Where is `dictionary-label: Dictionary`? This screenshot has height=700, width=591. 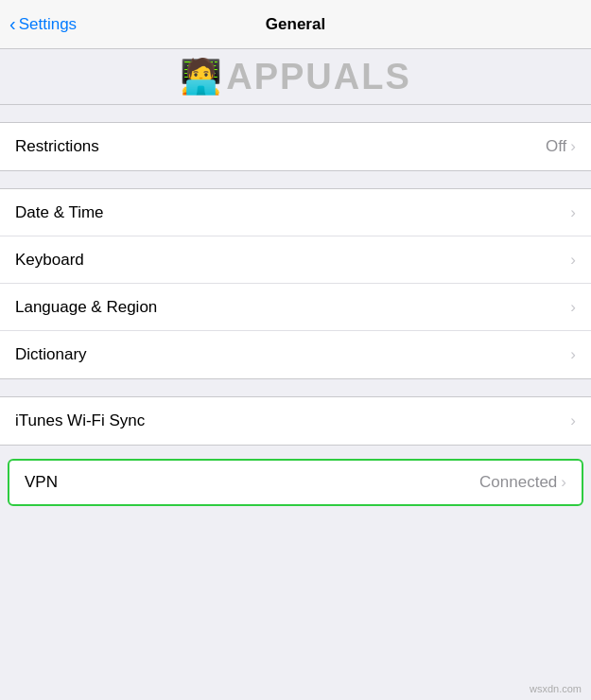 dictionary-label: Dictionary is located at coordinates (51, 355).